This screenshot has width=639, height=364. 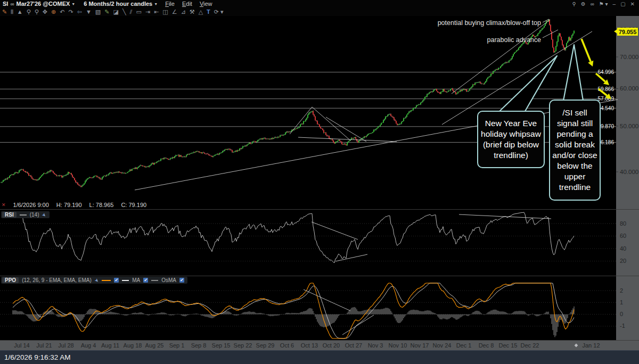 What do you see at coordinates (154, 280) in the screenshot?
I see `ppo-osma-line-sample` at bounding box center [154, 280].